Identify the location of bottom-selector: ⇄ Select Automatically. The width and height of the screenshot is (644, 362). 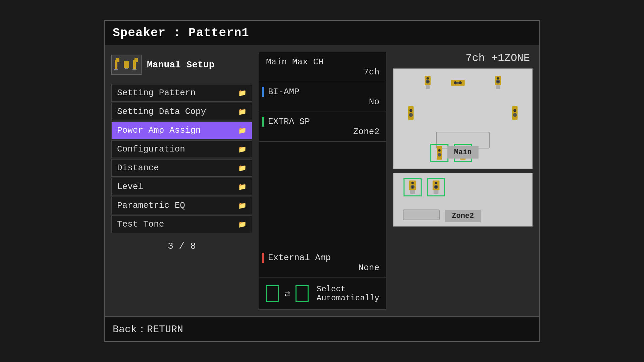
(323, 294).